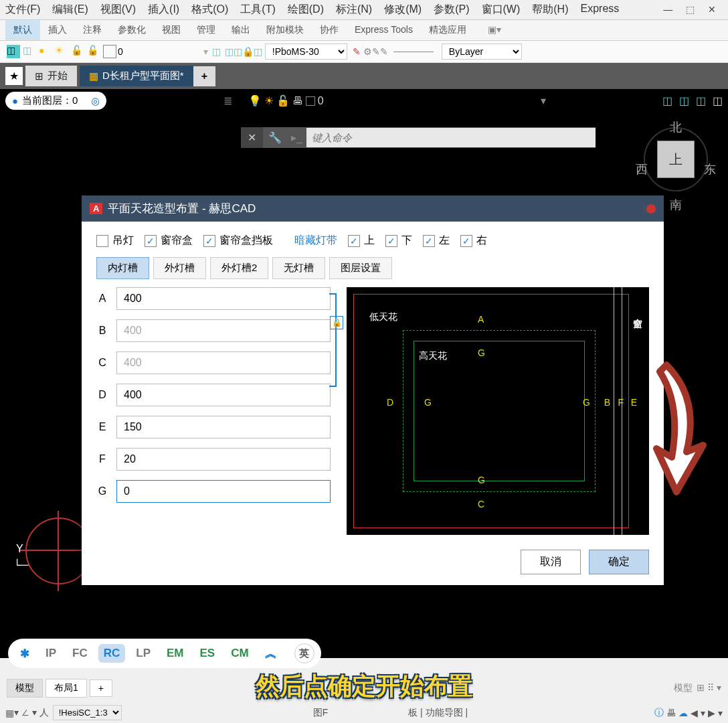 This screenshot has height=723, width=728. What do you see at coordinates (169, 241) in the screenshot?
I see `chk-chuanglian: 窗帘盒` at bounding box center [169, 241].